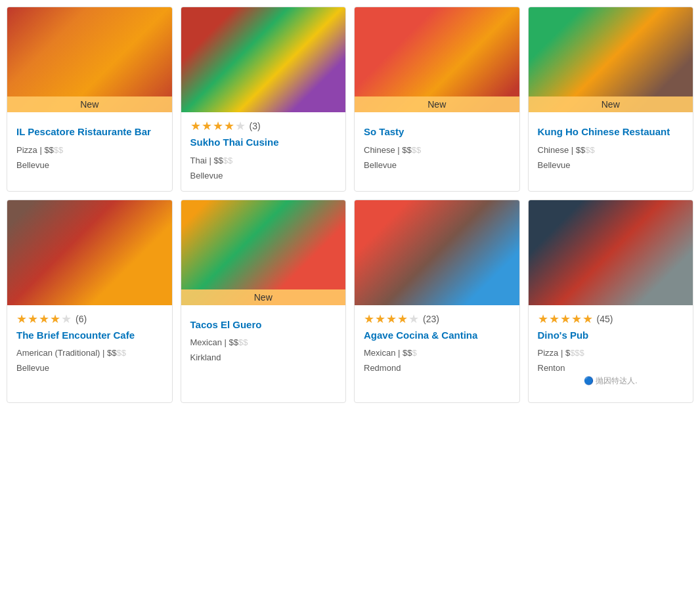 The image size is (700, 596). What do you see at coordinates (437, 335) in the screenshot?
I see `restaurant-name: Agave Cocina & Cantina` at bounding box center [437, 335].